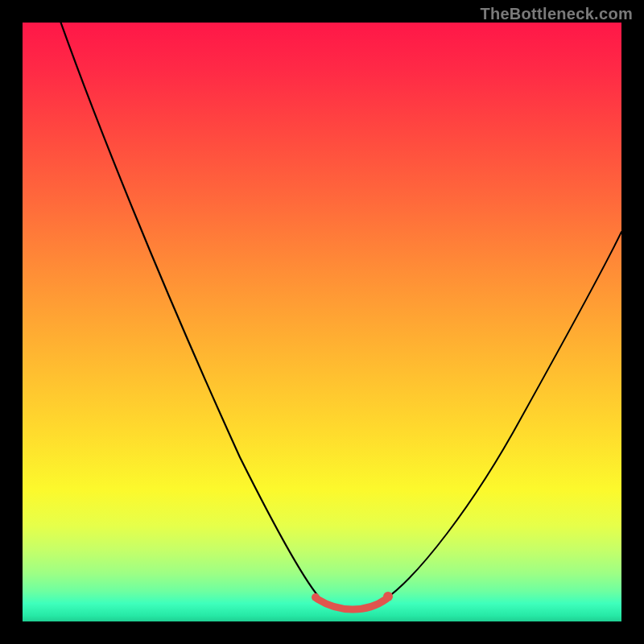 The image size is (644, 644). I want to click on watermark-text: TheBottleneck.com, so click(556, 14).